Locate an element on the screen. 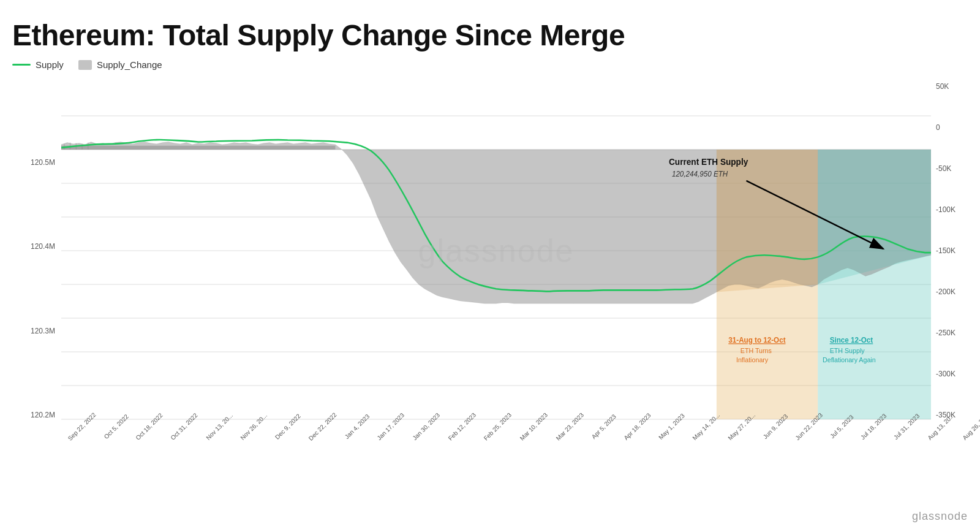 The width and height of the screenshot is (980, 529). page-title: Ethereum: Total Supply Change Since Merg… is located at coordinates (490, 36).